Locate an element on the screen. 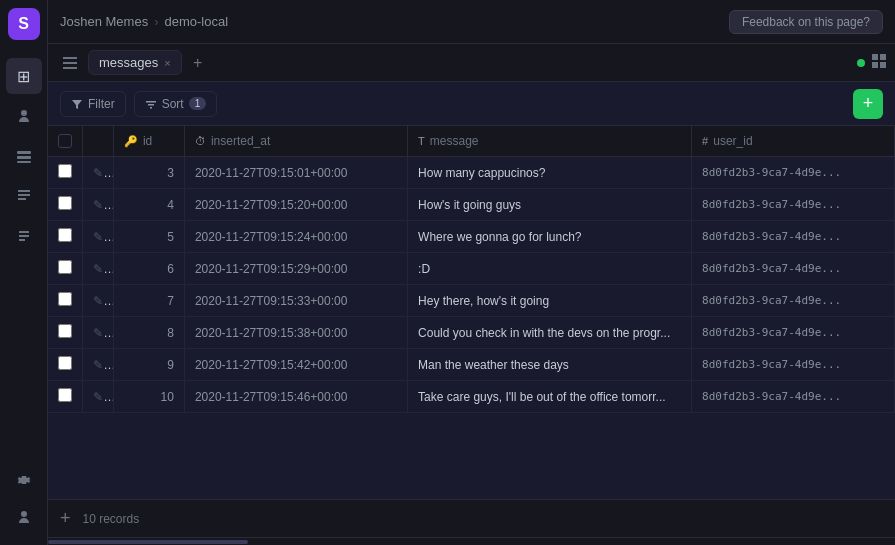  sidebar-toggle-button is located at coordinates (70, 63).